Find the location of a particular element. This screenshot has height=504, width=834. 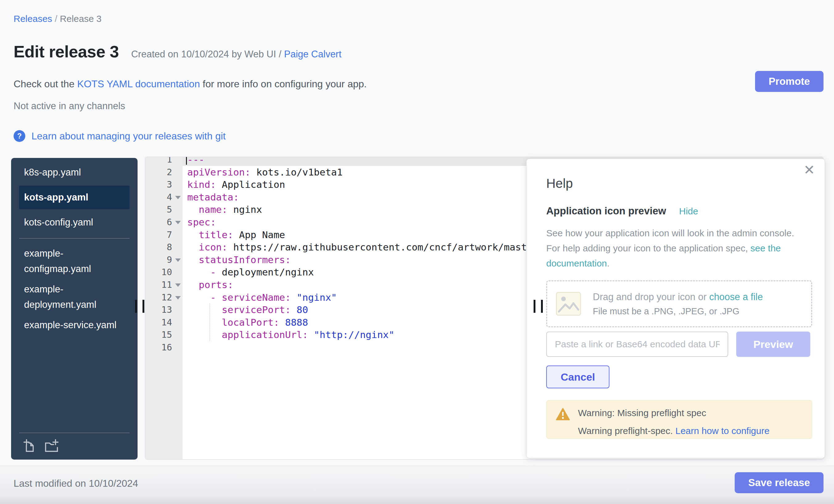

line-number-6: 6 is located at coordinates (164, 222).